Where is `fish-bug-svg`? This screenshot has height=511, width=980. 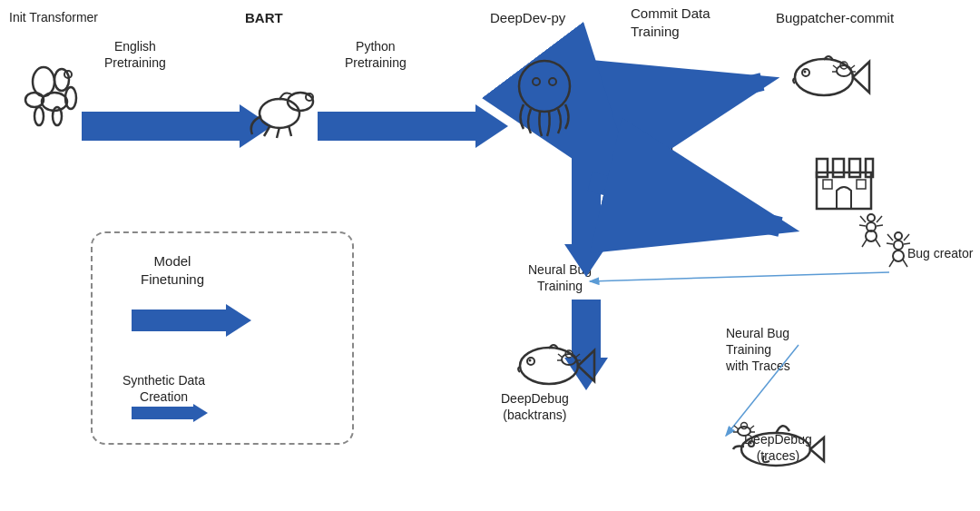
fish-bug-svg is located at coordinates (828, 77).